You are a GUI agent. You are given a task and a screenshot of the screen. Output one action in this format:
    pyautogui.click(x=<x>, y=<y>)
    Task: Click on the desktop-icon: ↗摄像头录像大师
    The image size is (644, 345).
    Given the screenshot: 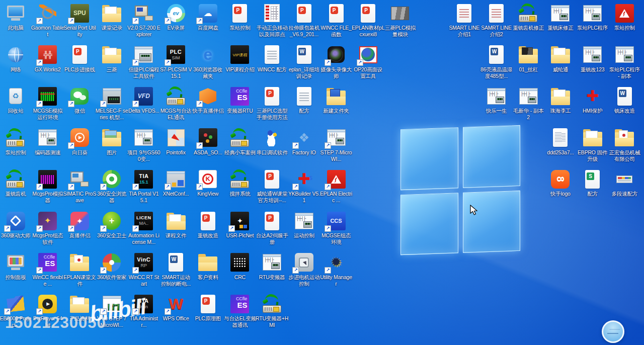 What is the action you would take?
    pyautogui.click(x=336, y=62)
    